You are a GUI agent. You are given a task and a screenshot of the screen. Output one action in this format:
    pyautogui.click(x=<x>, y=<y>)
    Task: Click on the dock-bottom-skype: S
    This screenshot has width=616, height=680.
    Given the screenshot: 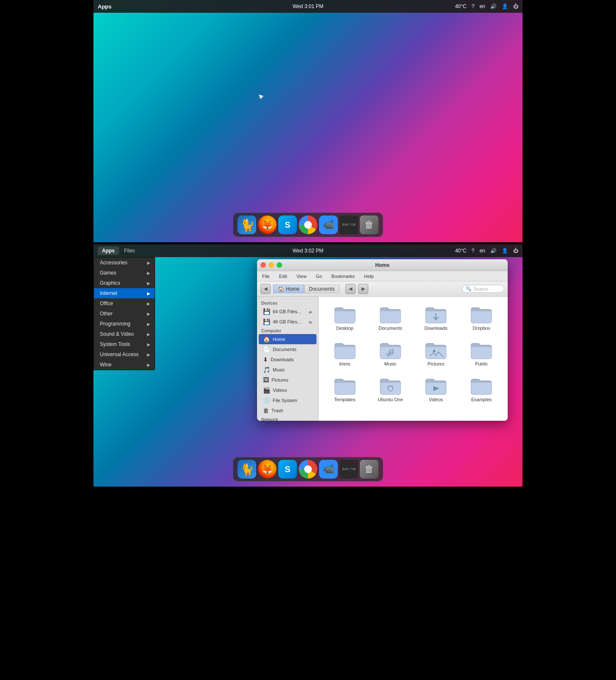 What is the action you would take?
    pyautogui.click(x=288, y=469)
    